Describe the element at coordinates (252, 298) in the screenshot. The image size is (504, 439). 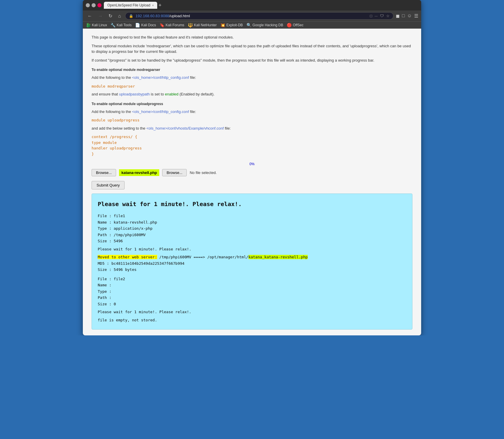
I see `file2-path: Path :` at that location.